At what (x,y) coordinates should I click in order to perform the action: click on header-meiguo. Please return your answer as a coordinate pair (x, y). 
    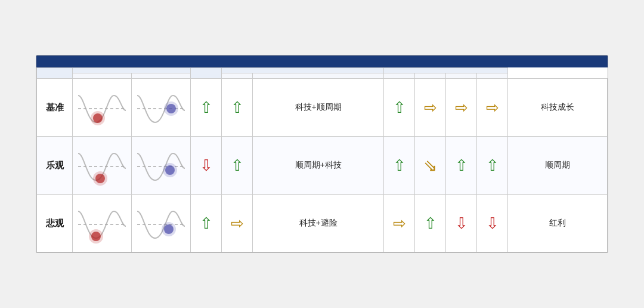
    Looking at the image, I should click on (161, 76).